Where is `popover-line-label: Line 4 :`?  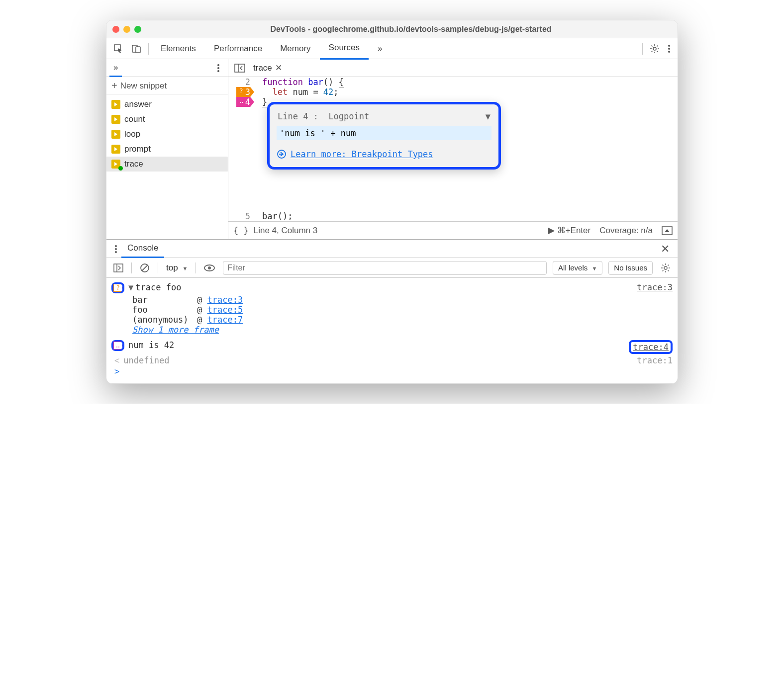 popover-line-label: Line 4 : is located at coordinates (298, 116).